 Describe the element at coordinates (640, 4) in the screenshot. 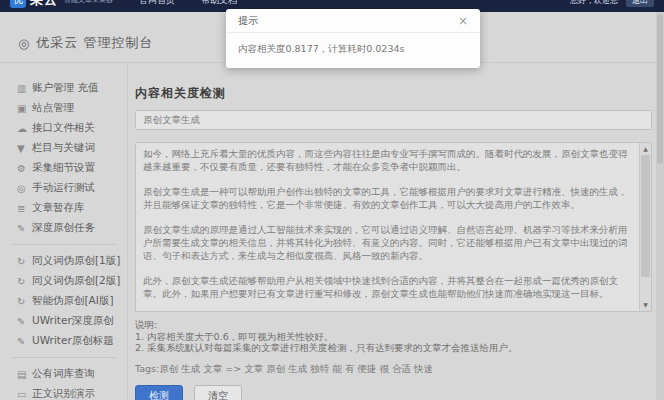

I see `logout-button: 退出` at that location.